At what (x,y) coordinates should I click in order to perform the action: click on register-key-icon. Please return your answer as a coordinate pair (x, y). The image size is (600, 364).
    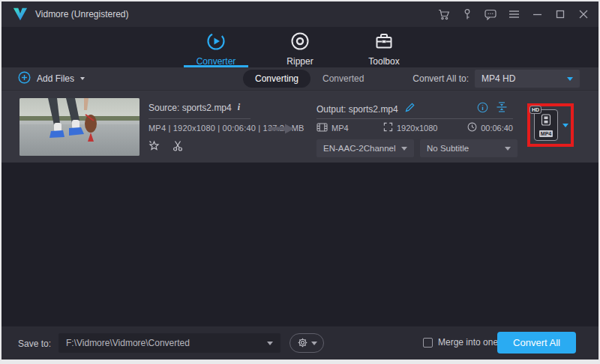
    Looking at the image, I should click on (467, 14).